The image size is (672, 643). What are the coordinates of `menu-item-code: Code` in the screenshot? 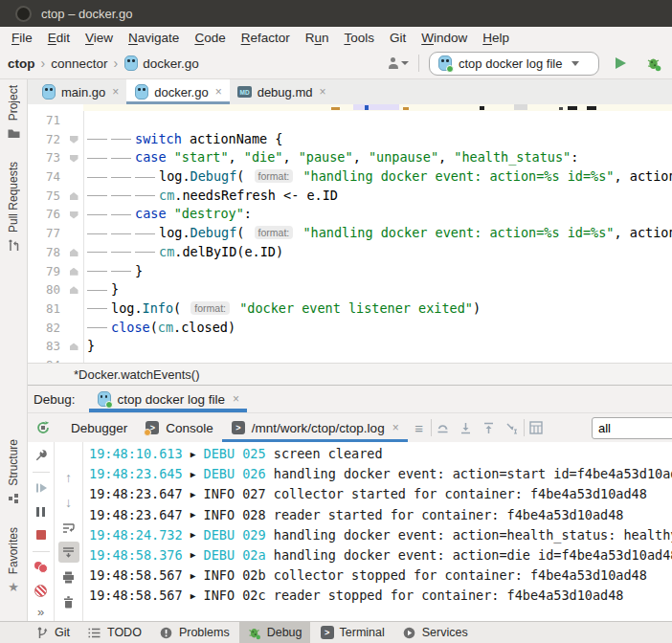 It's located at (210, 38).